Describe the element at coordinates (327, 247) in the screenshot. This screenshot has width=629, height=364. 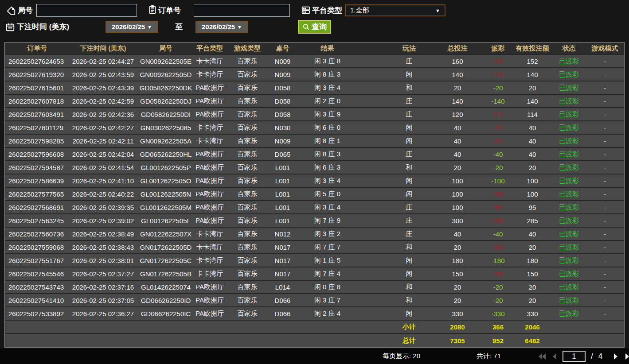
I see `cell-result: 闲 7 庄 7` at that location.